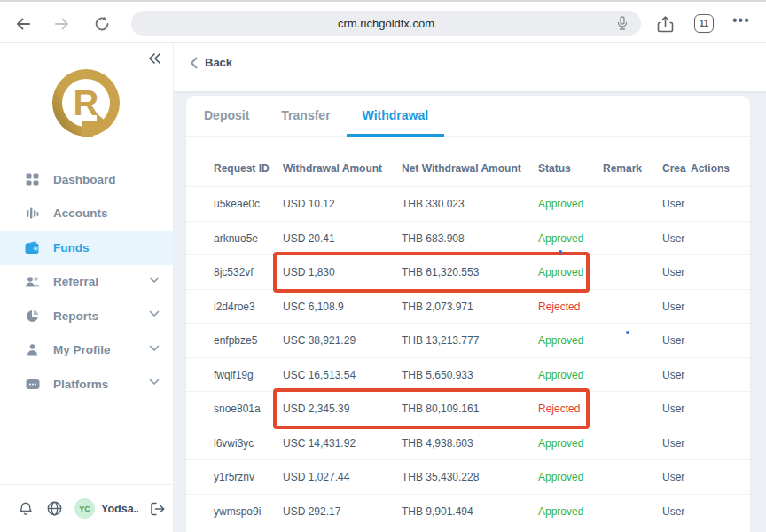  Describe the element at coordinates (241, 168) in the screenshot. I see `column-header: Request ID` at that location.